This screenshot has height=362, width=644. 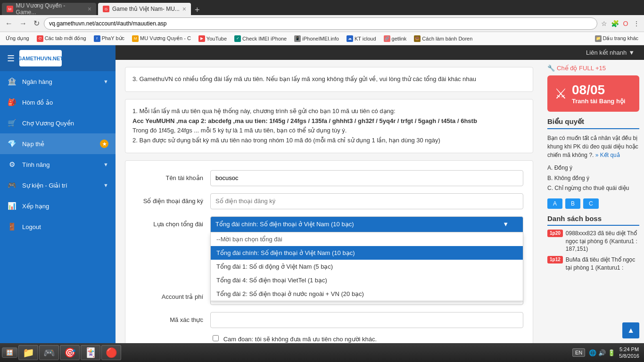 I want to click on bookmark-mu: M MU Vương Quyền - C, so click(x=161, y=39).